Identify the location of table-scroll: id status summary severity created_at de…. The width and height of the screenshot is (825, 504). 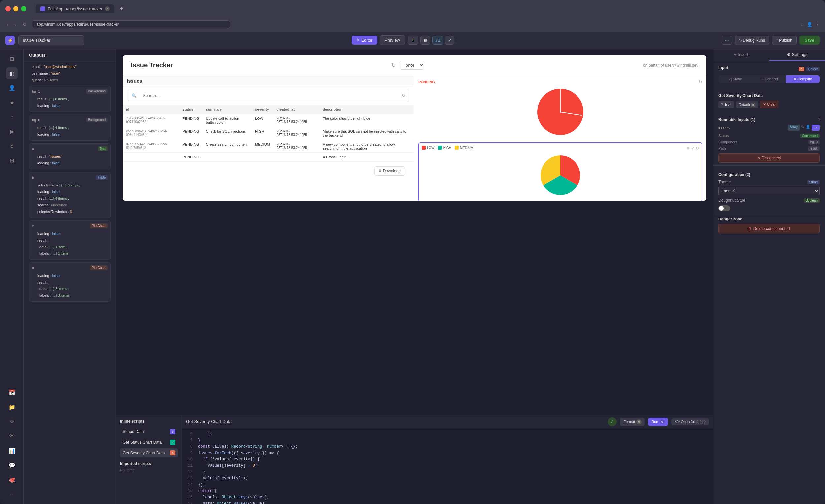
(269, 133).